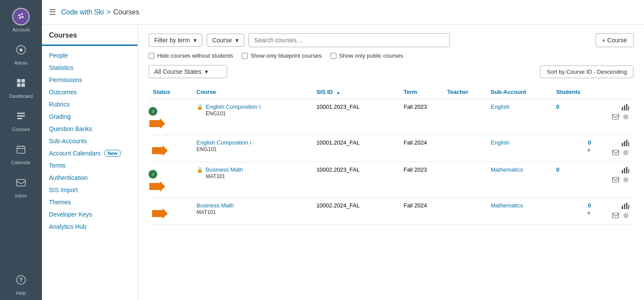 The width and height of the screenshot is (644, 300). Describe the element at coordinates (589, 205) in the screenshot. I see `student-count-4: 0` at that location.